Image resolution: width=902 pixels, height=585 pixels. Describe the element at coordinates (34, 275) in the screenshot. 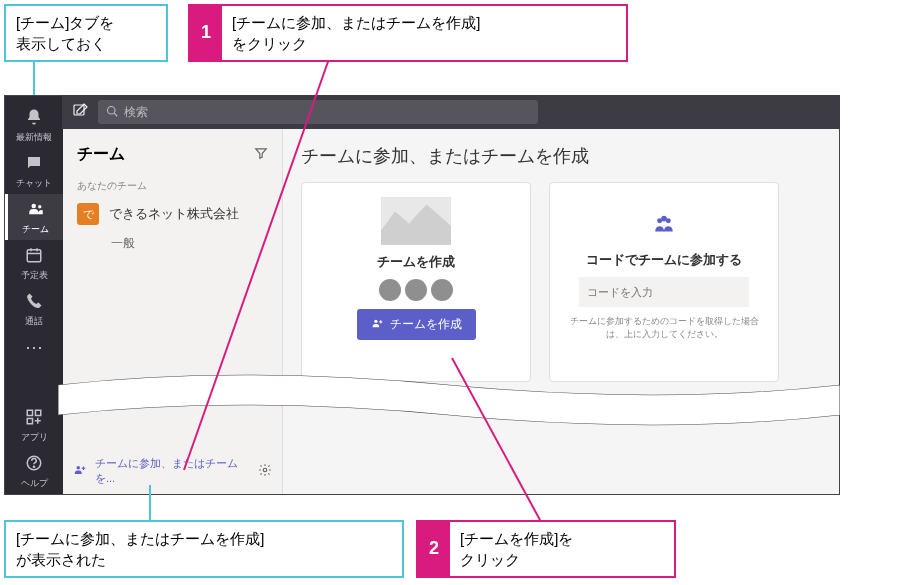

I see `rail-label: 予定表` at that location.